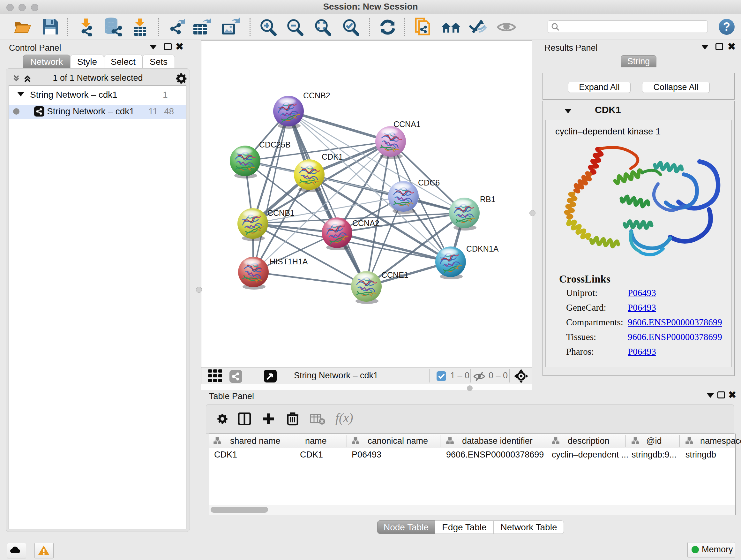 This screenshot has height=560, width=741. What do you see at coordinates (429, 183) in the screenshot?
I see `svg-text: CDC6` at bounding box center [429, 183].